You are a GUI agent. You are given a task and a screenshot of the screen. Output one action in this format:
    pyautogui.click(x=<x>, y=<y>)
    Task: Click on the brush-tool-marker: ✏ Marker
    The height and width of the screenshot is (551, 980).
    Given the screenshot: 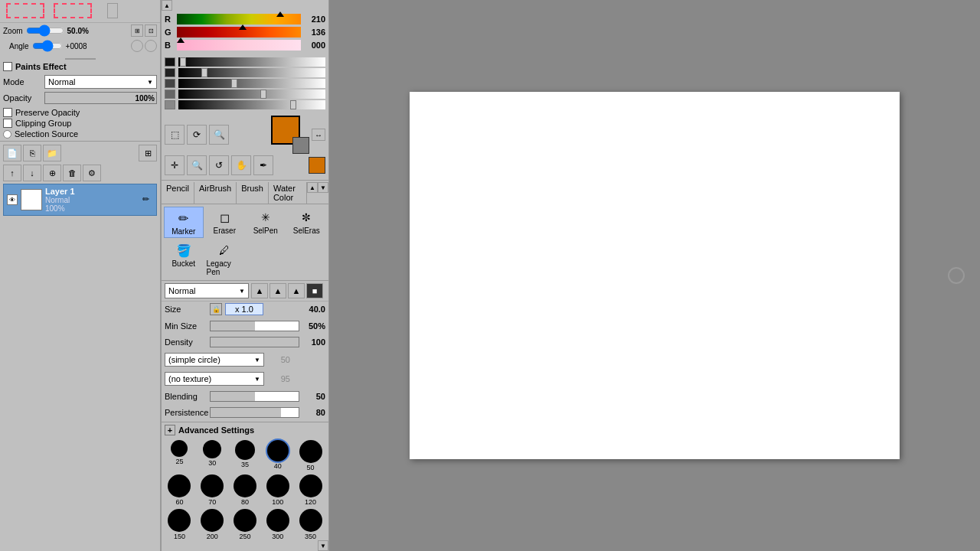 What is the action you would take?
    pyautogui.click(x=184, y=222)
    